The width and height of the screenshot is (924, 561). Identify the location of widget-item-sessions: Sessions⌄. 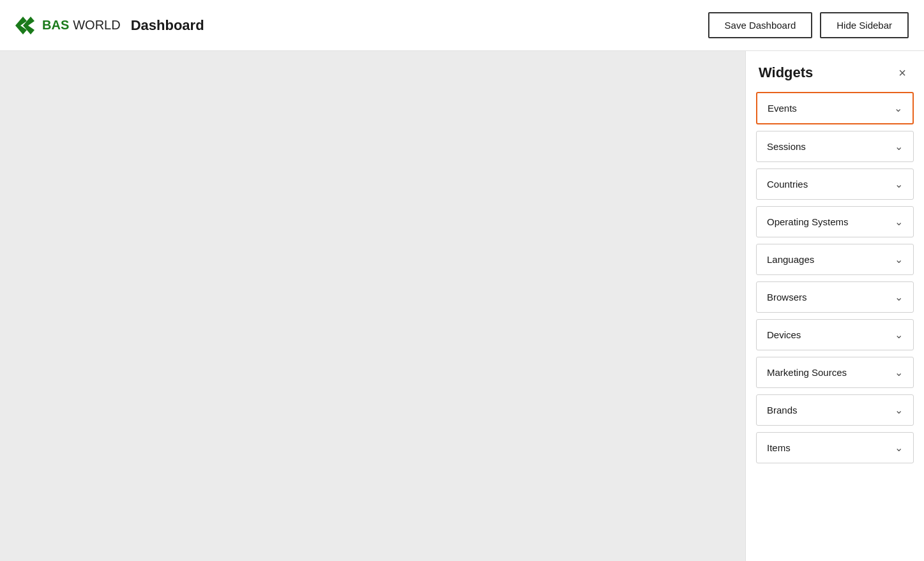
(835, 147).